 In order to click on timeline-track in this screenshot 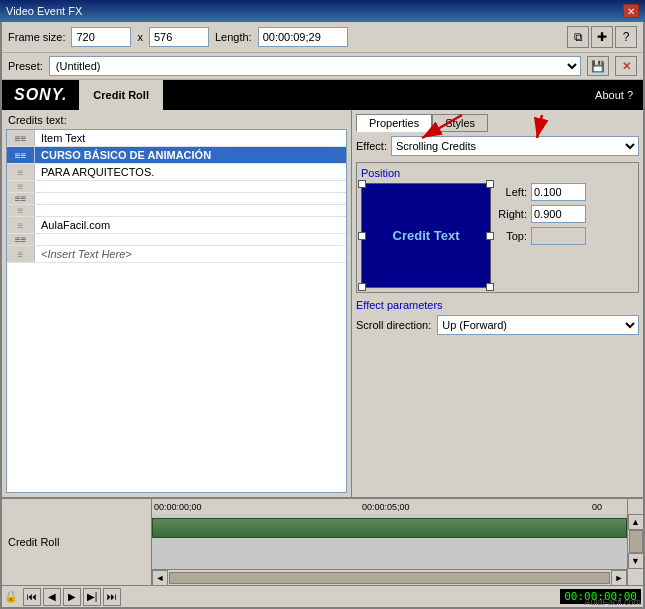, I will do `click(390, 542)`.